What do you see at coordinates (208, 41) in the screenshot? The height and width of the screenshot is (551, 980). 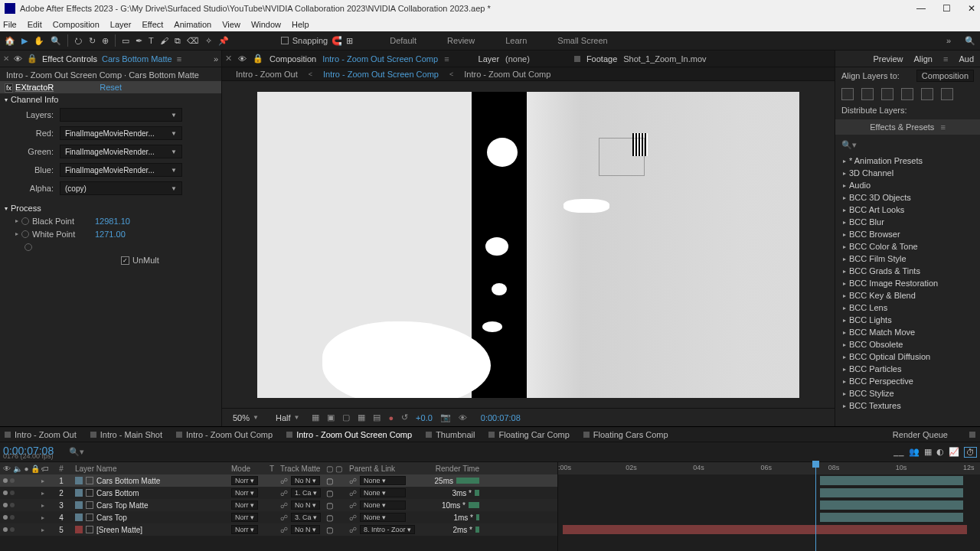 I see `roto-tool-icon: ✧` at bounding box center [208, 41].